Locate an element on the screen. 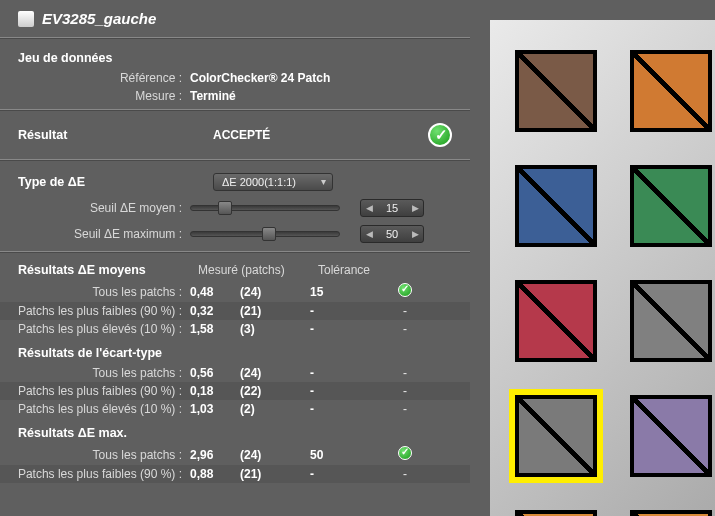 This screenshot has height=516, width=715. delta-e-type-label: Type de ΔE is located at coordinates (116, 182).